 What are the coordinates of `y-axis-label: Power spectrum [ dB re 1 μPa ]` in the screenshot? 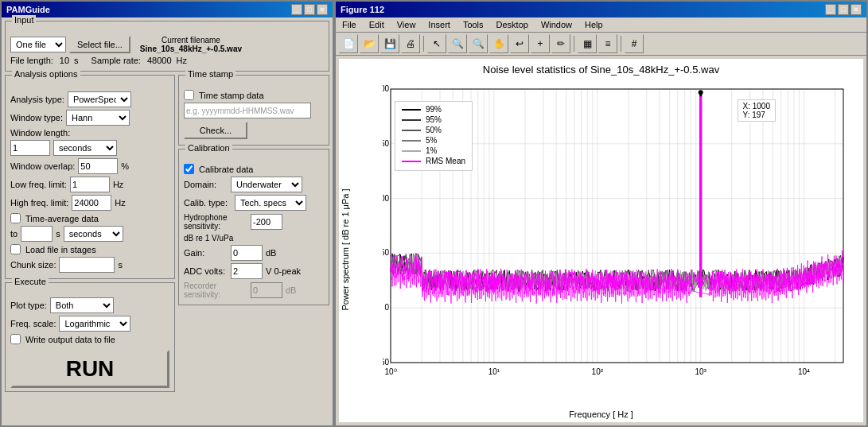 It's located at (345, 250).